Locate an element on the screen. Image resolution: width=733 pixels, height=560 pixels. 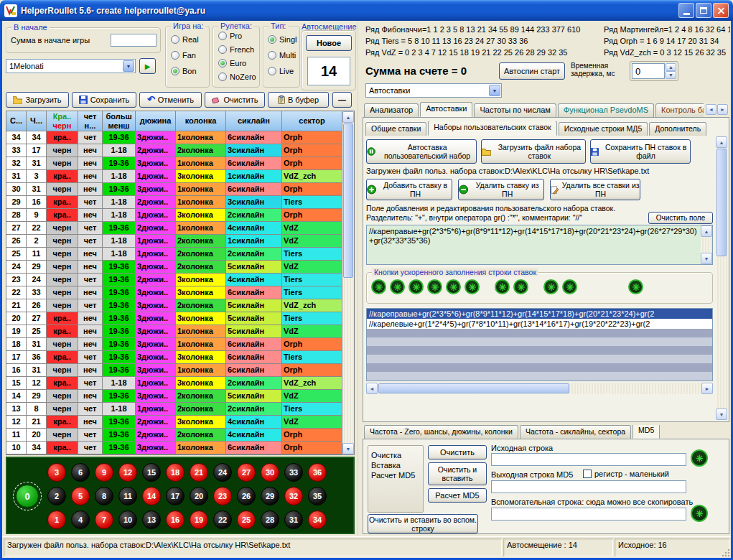
radio-multi: Multi is located at coordinates (281, 55).